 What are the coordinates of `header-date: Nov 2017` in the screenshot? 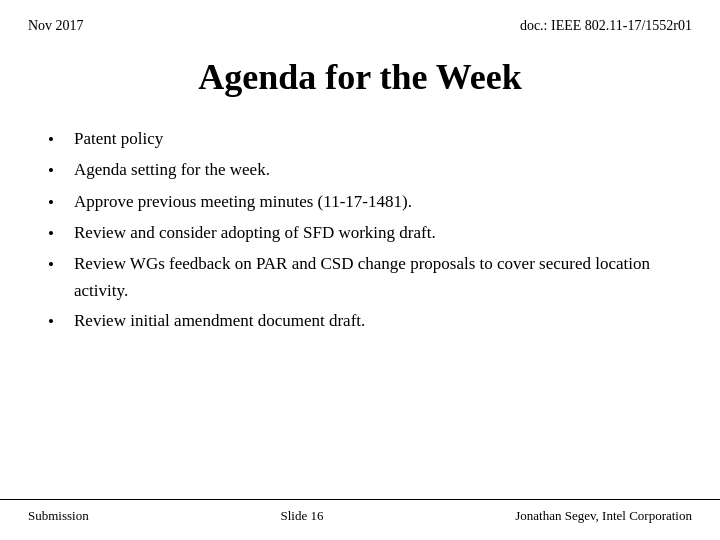 It's located at (56, 26).